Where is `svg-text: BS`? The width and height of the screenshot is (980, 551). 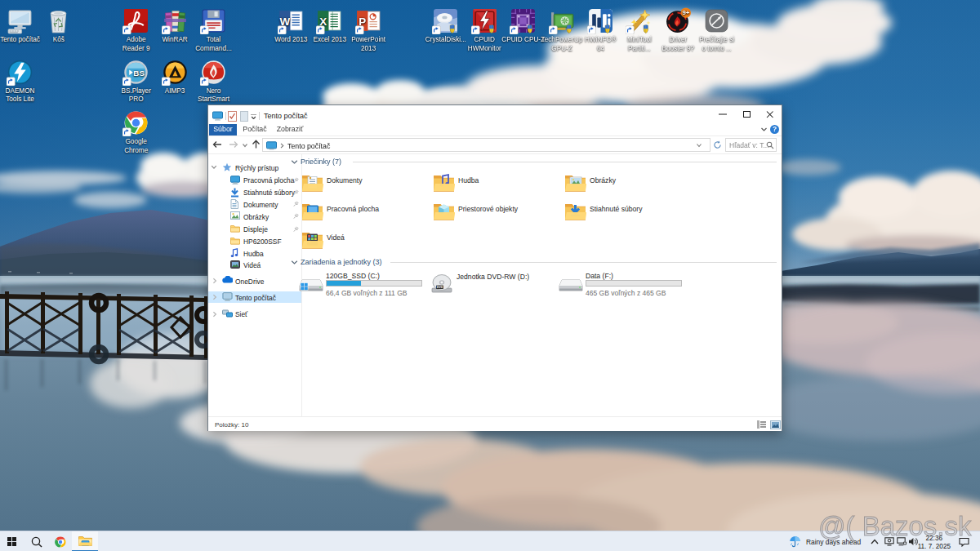
svg-text: BS is located at coordinates (140, 72).